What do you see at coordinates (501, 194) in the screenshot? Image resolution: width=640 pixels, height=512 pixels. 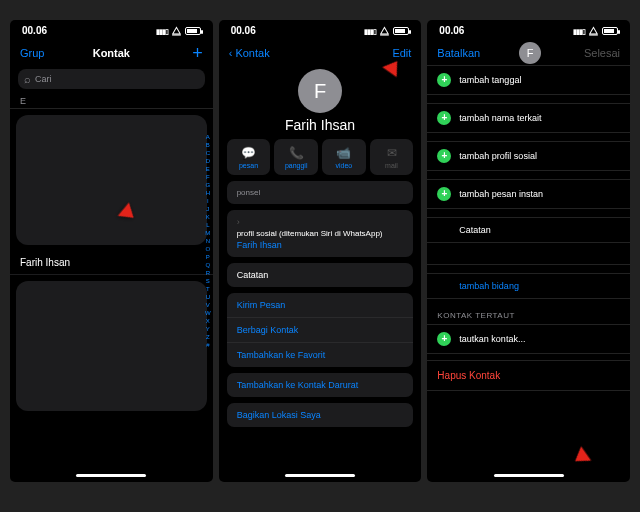 I see `add-row-label: tambah pesan instan` at bounding box center [501, 194].